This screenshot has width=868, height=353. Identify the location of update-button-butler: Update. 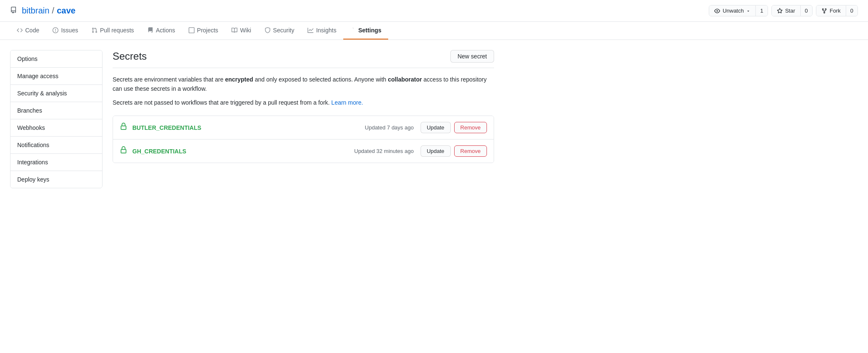
(436, 128).